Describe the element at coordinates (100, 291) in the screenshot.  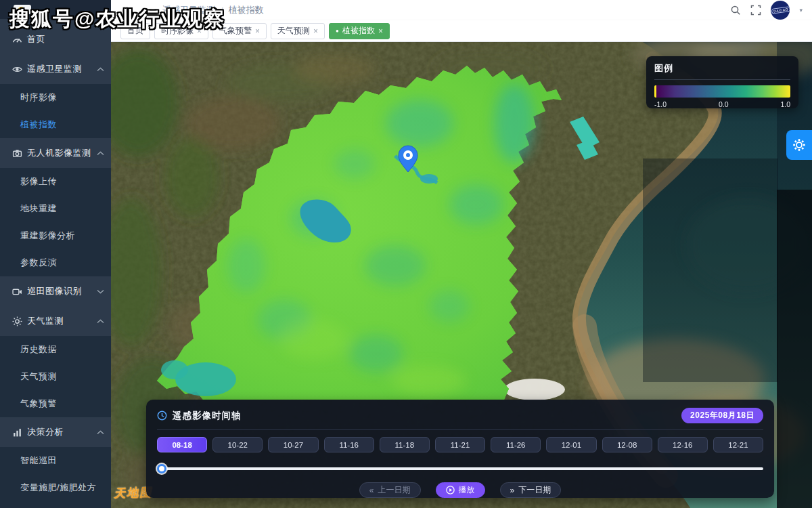
I see `chevron-down-icon` at that location.